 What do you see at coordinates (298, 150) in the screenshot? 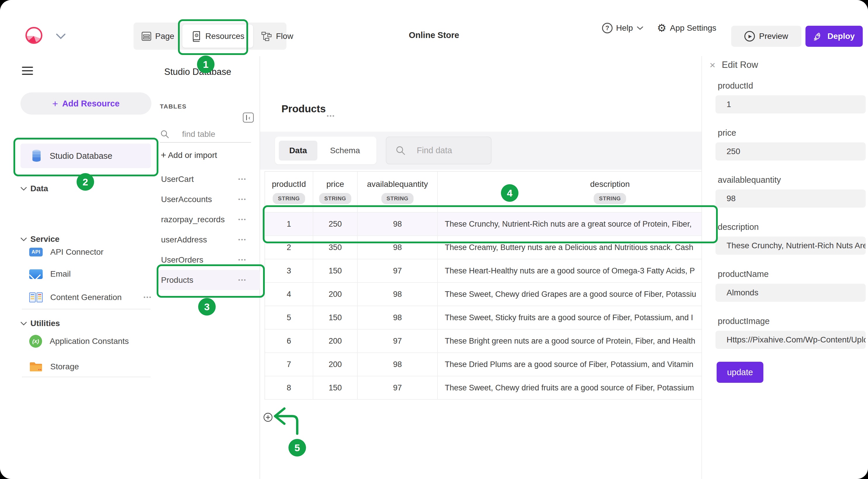
I see `tab-data: Data` at bounding box center [298, 150].